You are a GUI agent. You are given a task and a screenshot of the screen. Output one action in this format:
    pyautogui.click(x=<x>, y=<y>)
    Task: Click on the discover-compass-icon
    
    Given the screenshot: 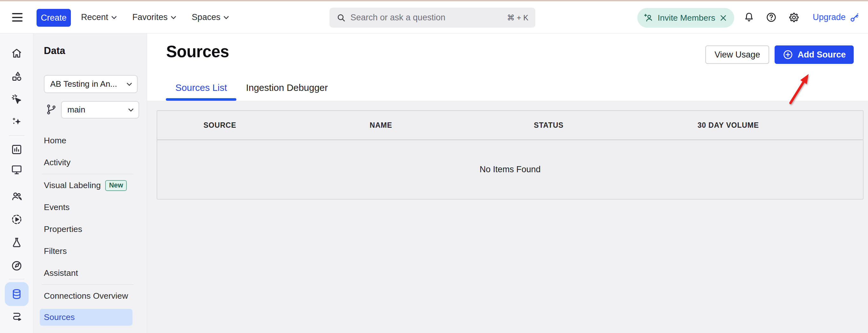 What is the action you would take?
    pyautogui.click(x=17, y=266)
    